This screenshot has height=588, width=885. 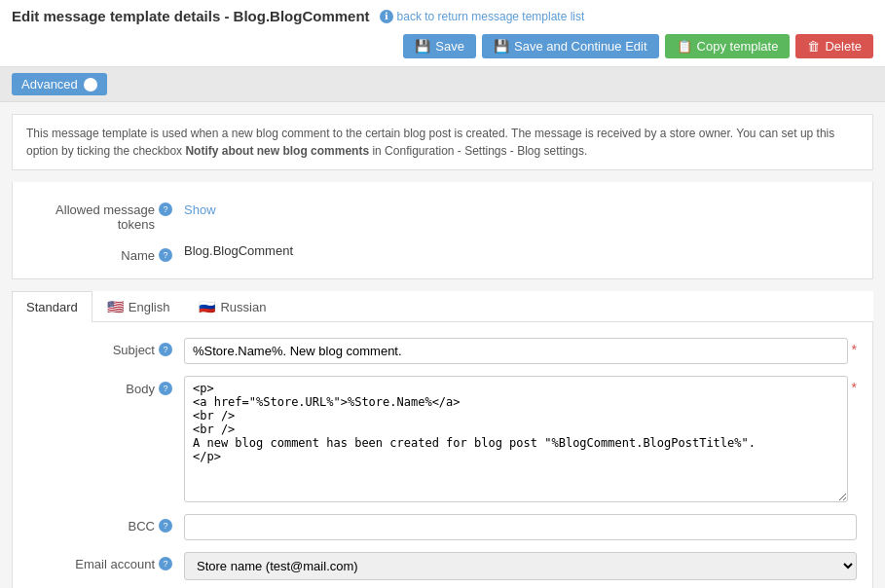 I want to click on name-row: Name ? Blog.BlogComment, so click(x=442, y=253).